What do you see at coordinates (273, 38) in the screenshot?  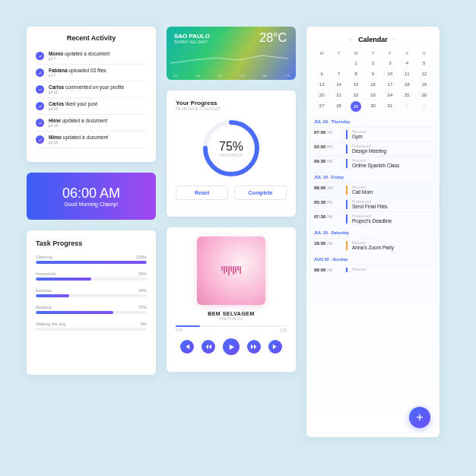 I see `weather-temp: 28°C` at bounding box center [273, 38].